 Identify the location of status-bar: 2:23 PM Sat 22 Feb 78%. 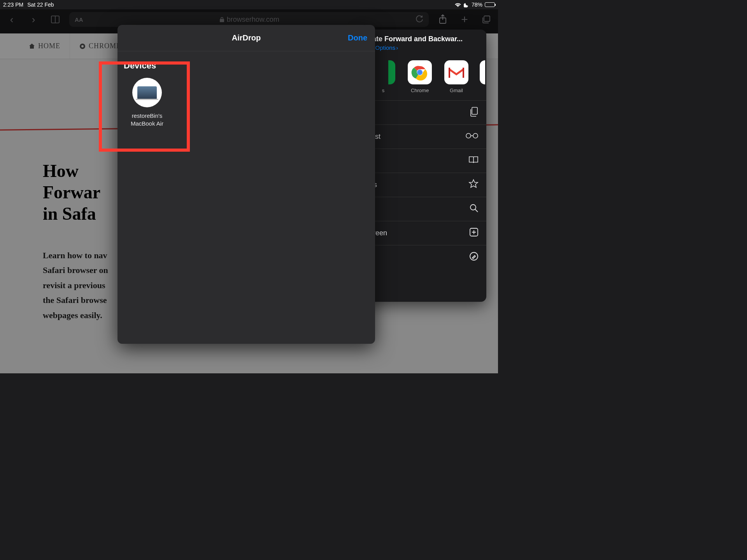
(249, 5).